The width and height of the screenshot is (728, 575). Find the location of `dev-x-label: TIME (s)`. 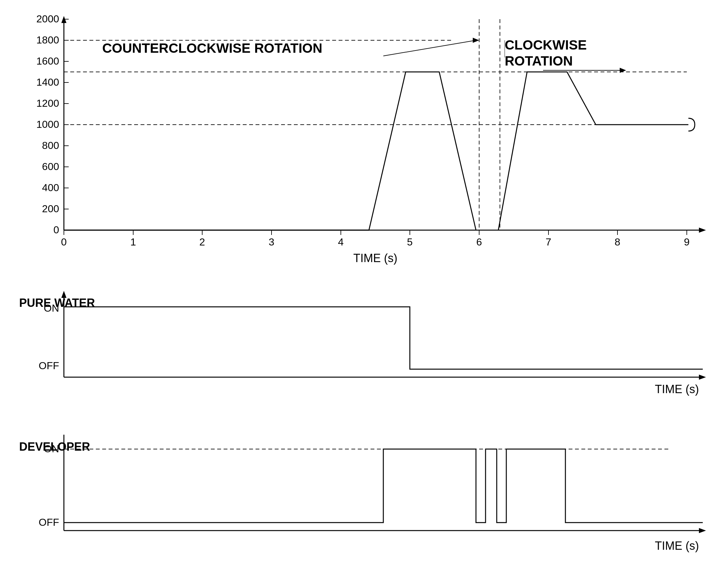

dev-x-label: TIME (s) is located at coordinates (677, 546).